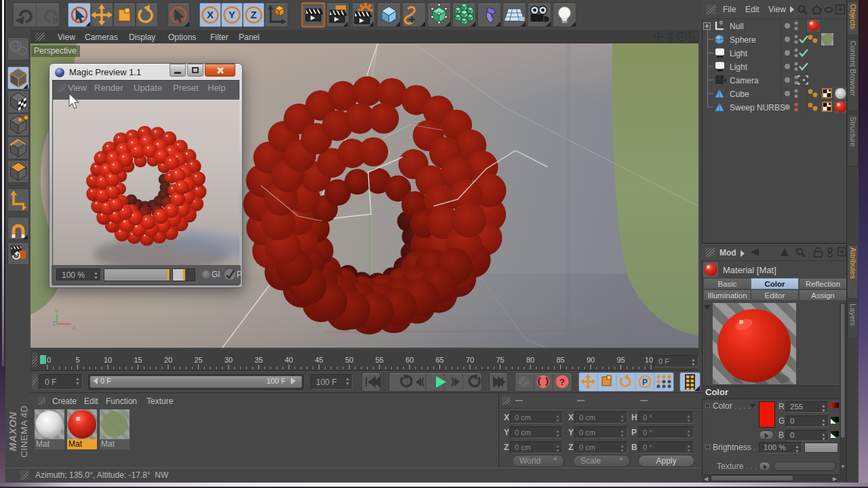 This screenshot has height=488, width=868. Describe the element at coordinates (210, 15) in the screenshot. I see `svg-text: X` at that location.